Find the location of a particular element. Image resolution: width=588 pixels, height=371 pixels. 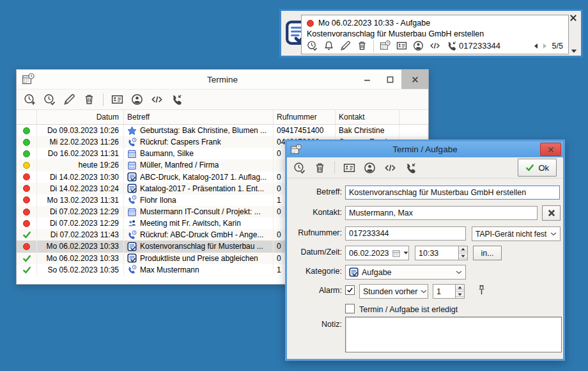

alarm-unit-value: Stunden vorher is located at coordinates (390, 292).